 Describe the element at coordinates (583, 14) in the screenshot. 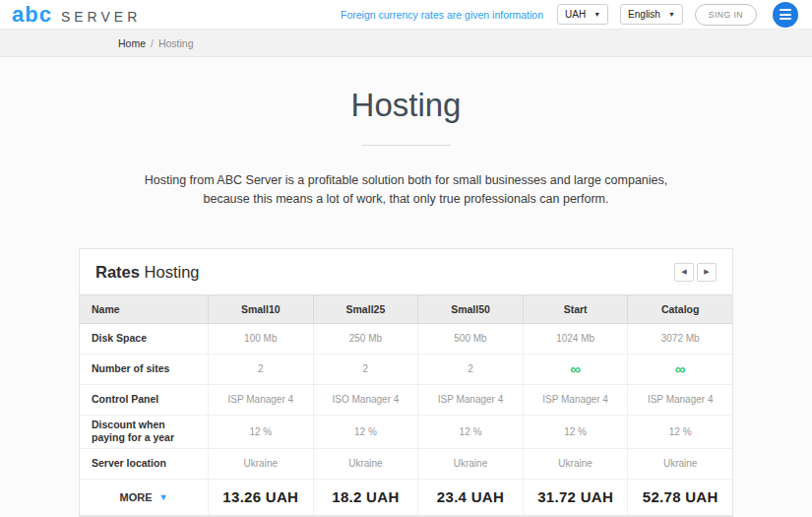

I see `currency-dropdown: UAH ▼` at that location.